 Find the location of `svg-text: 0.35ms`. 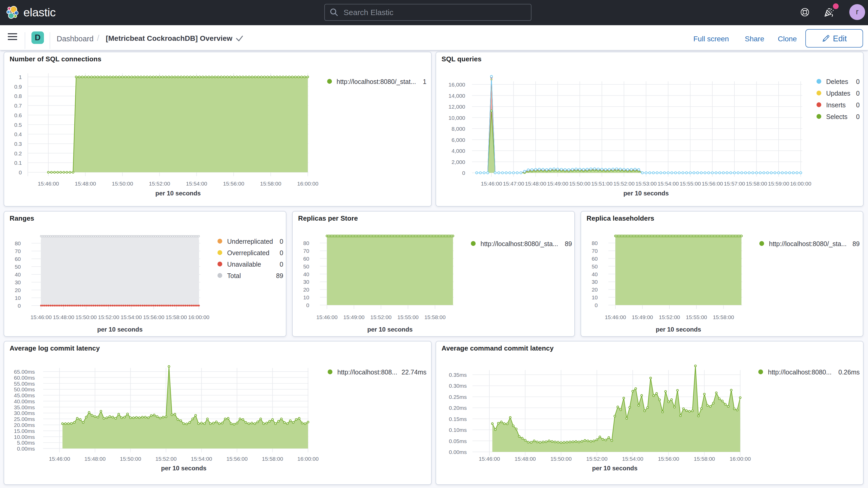

svg-text: 0.35ms is located at coordinates (458, 375).